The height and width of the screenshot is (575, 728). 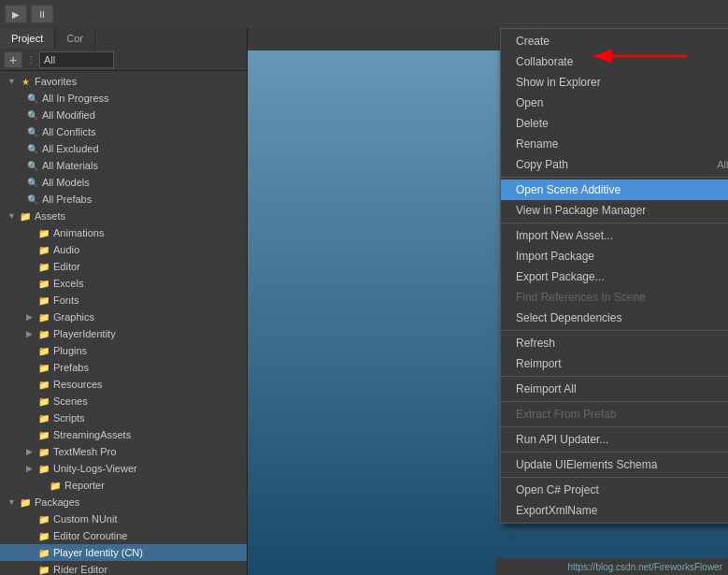 What do you see at coordinates (123, 536) in the screenshot?
I see `list-item: ▶ 📁 Editor Coroutine` at bounding box center [123, 536].